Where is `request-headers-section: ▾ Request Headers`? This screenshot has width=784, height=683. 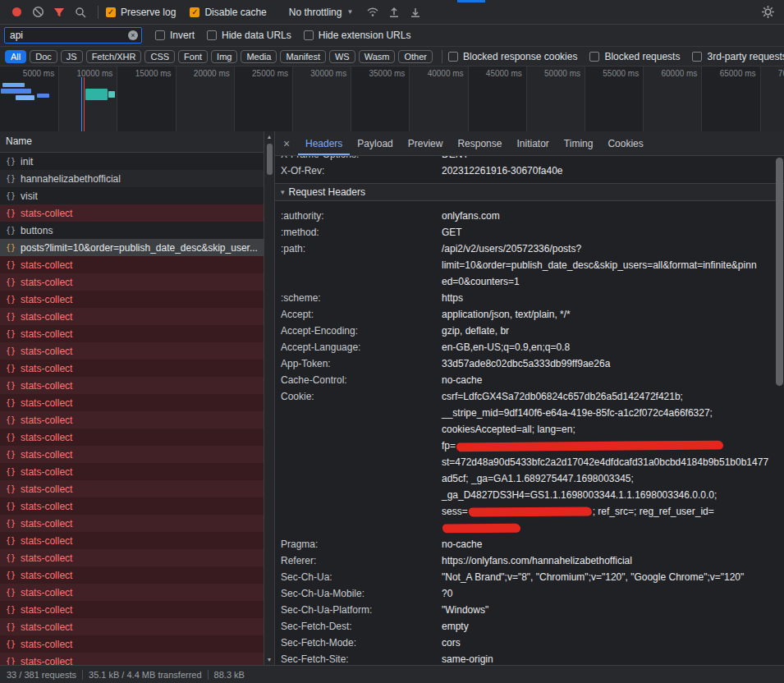 request-headers-section: ▾ Request Headers is located at coordinates (530, 192).